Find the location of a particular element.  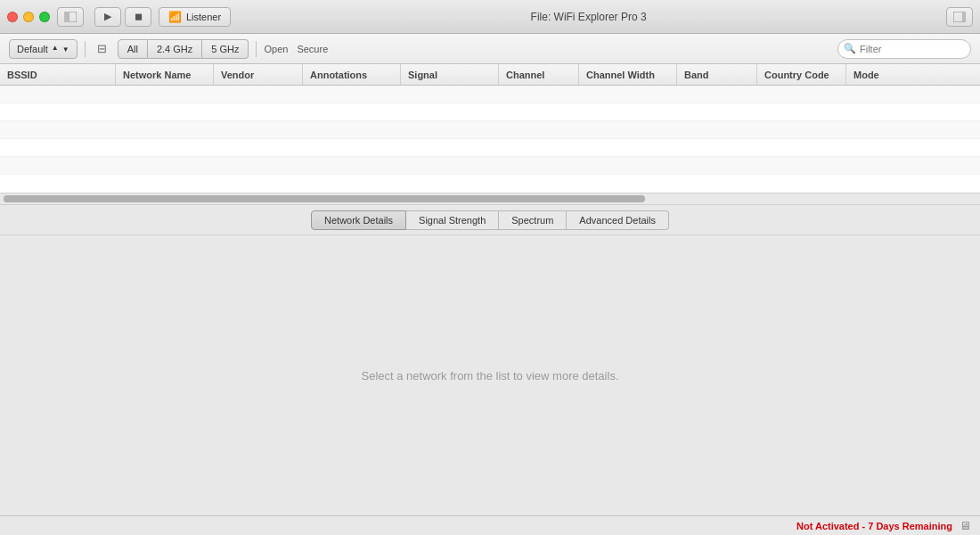

tab-2.4ghz: 2.4 GHz is located at coordinates (175, 49).